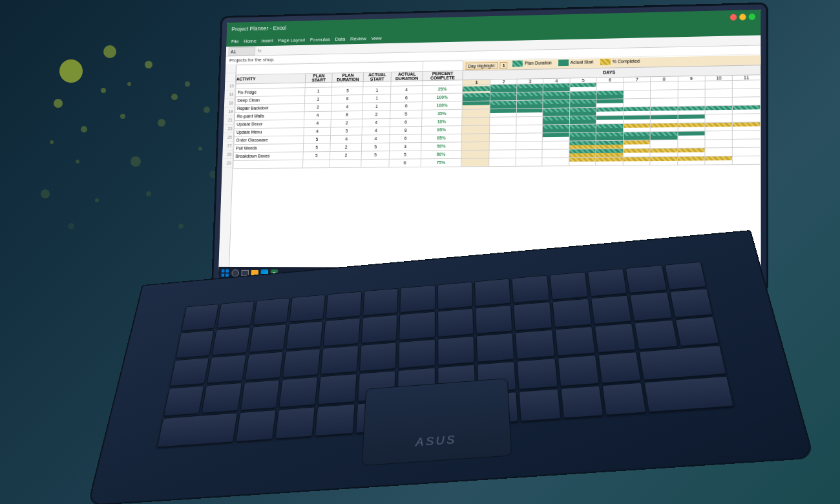 This screenshot has height=504, width=840. Describe the element at coordinates (683, 362) in the screenshot. I see `key-enter` at that location.